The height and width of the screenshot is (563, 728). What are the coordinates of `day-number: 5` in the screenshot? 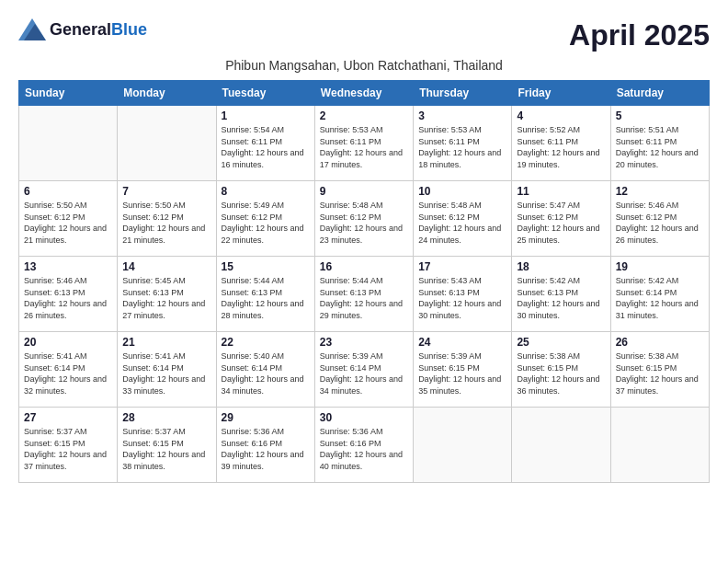 It's located at (660, 116).